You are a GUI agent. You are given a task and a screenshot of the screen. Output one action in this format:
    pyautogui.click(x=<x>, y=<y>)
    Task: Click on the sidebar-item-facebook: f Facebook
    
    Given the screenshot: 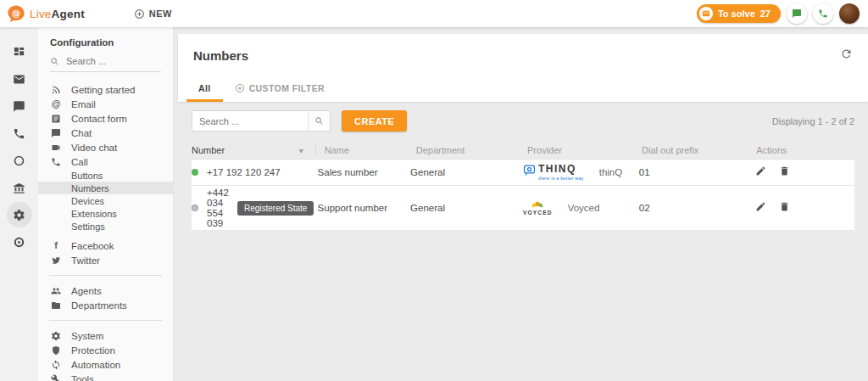 What is the action you would take?
    pyautogui.click(x=105, y=246)
    